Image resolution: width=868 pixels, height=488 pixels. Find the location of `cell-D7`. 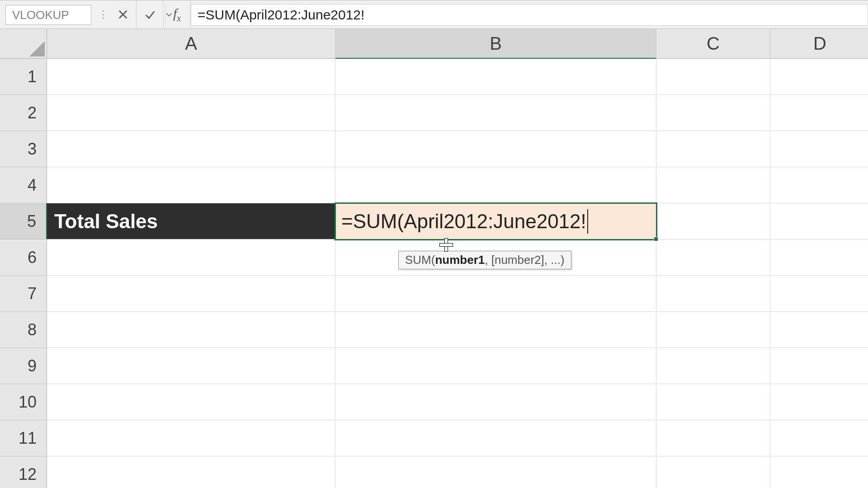

cell-D7 is located at coordinates (819, 294).